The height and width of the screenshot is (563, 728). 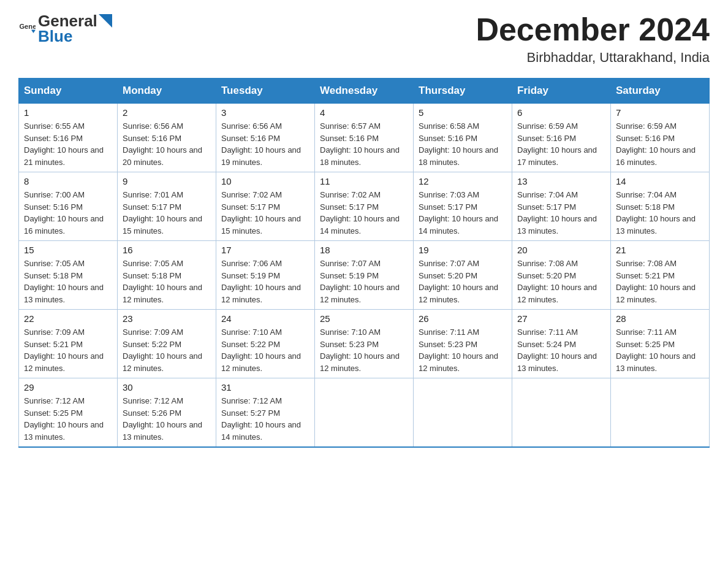 What do you see at coordinates (561, 113) in the screenshot?
I see `day-number: 6` at bounding box center [561, 113].